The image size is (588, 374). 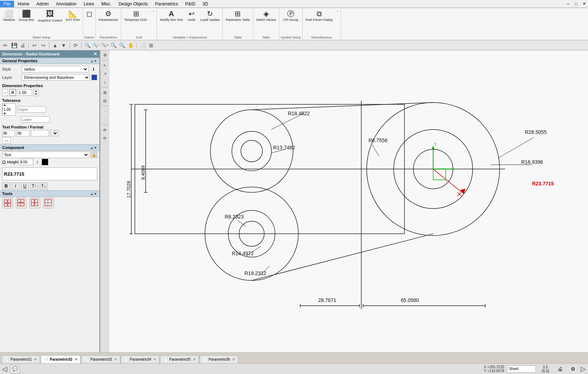 I want to click on bold-button: B, so click(x=6, y=186).